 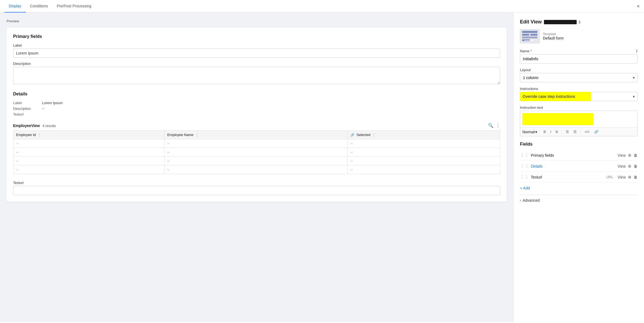 What do you see at coordinates (580, 22) in the screenshot?
I see `edit-title-info-icon: ℹ` at bounding box center [580, 22].